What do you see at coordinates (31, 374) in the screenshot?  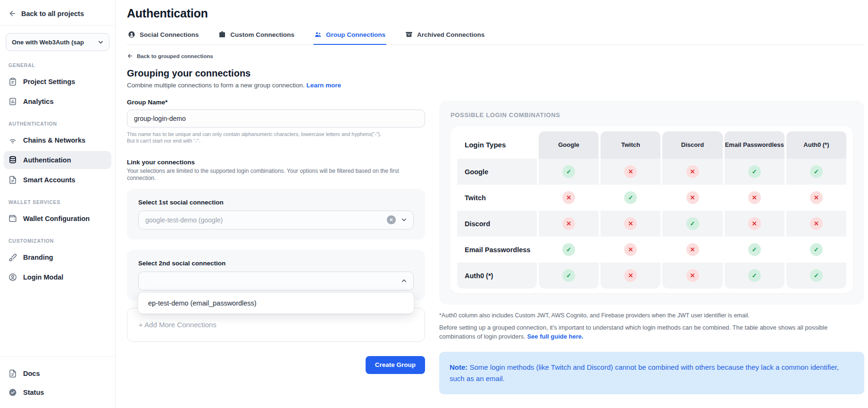 I see `sidebar-item-label: Docs` at bounding box center [31, 374].